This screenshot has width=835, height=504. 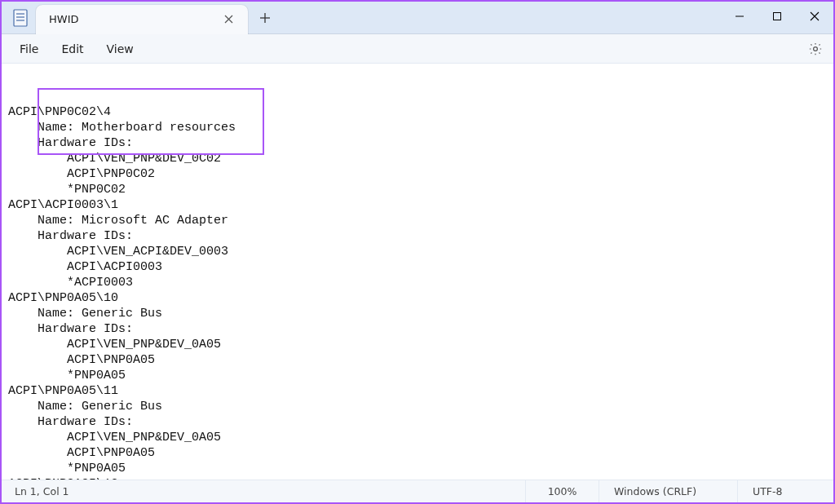 What do you see at coordinates (777, 16) in the screenshot?
I see `window-controls` at bounding box center [777, 16].